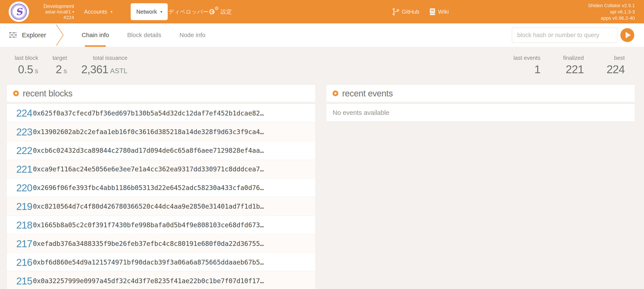 This screenshot has width=644, height=289. Describe the element at coordinates (148, 169) in the screenshot. I see `block-hash: 0xca9ef116ac24e5056e6e3ee7e1a4cc362ea931…` at that location.